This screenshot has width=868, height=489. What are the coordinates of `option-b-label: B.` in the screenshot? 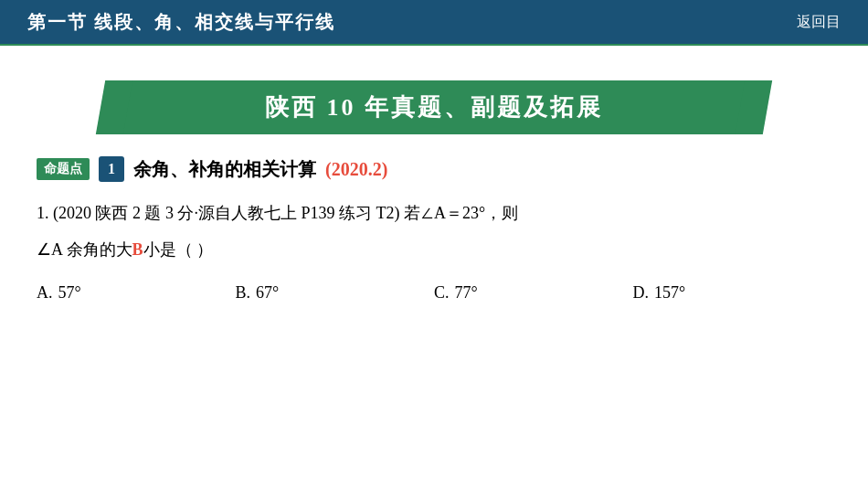 It's located at (243, 292).